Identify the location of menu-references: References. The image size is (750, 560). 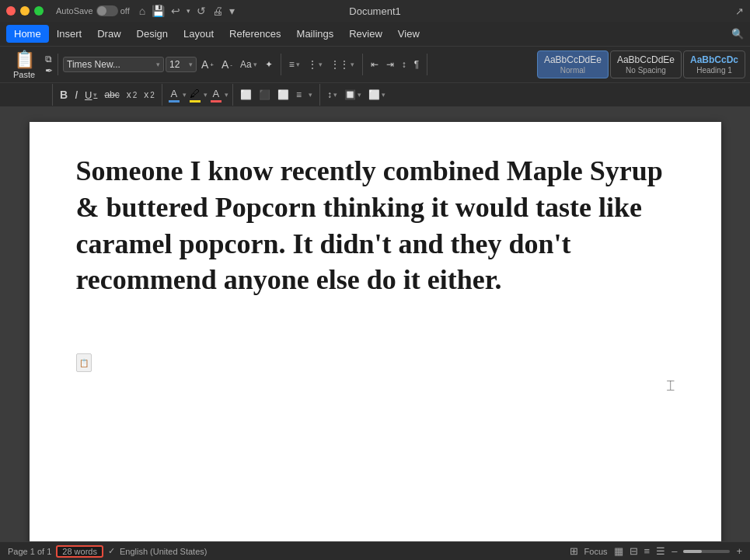
(255, 34).